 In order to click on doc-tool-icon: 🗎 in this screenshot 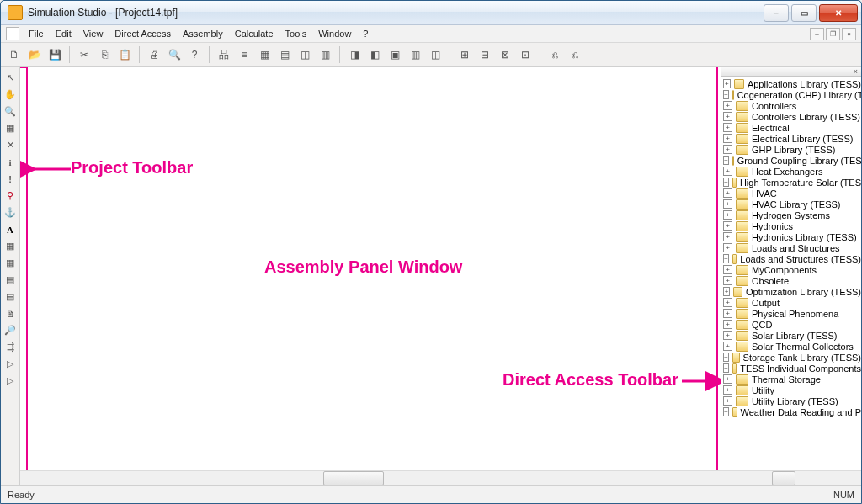, I will do `click(10, 313)`.